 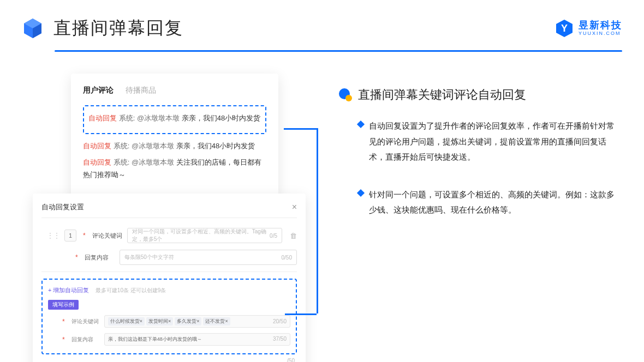 What do you see at coordinates (600, 26) in the screenshot?
I see `brand-name-cn: 昱新科技` at bounding box center [600, 26].